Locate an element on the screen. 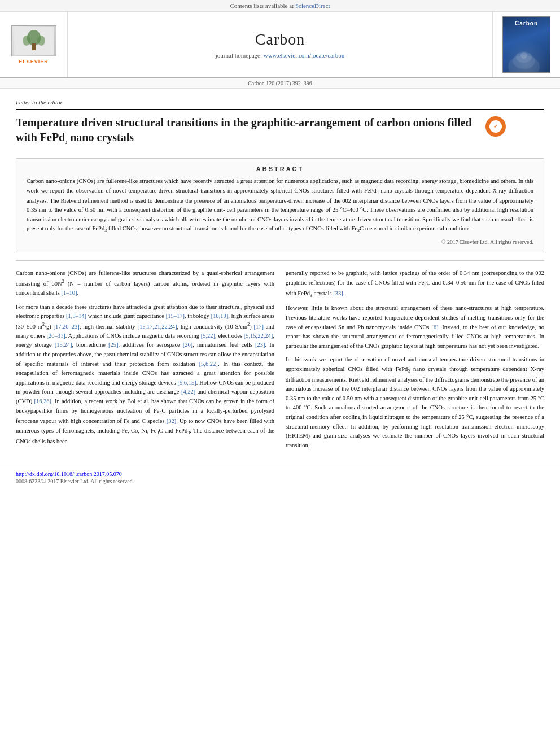  ref-5-15-22-24: [5,15,22,24] is located at coordinates (259, 335).